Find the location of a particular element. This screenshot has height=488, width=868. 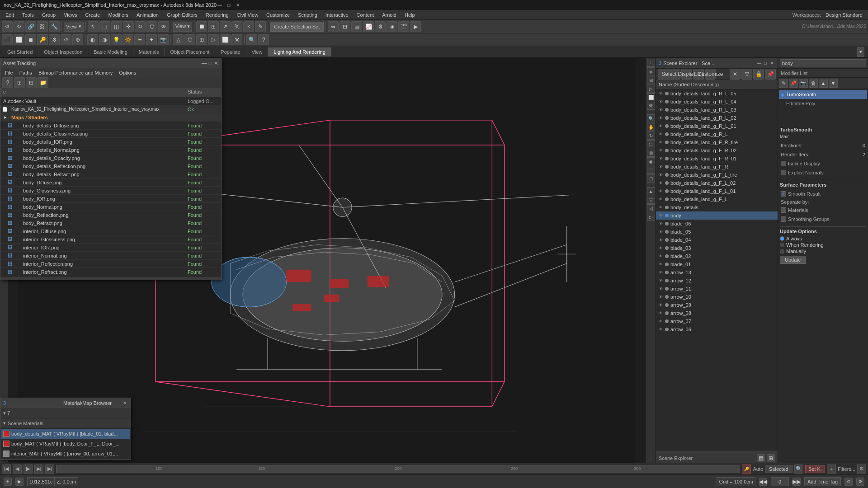

vi-selected: ◉ is located at coordinates (651, 161).